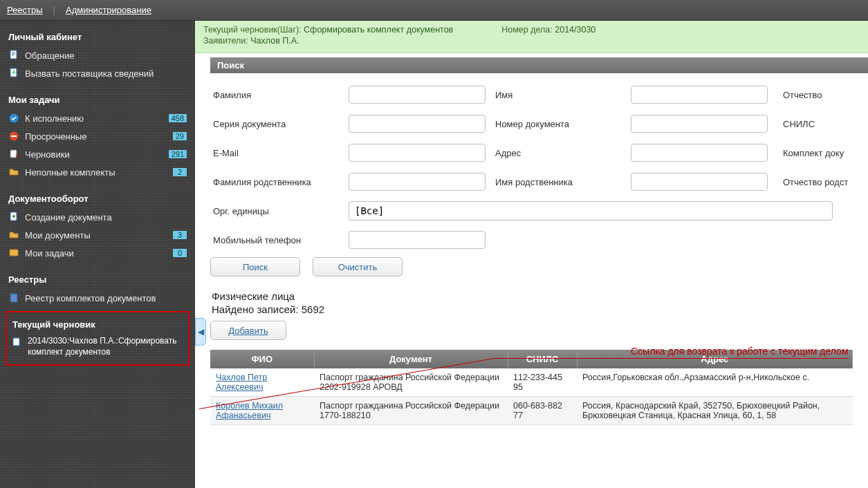 The width and height of the screenshot is (868, 488). What do you see at coordinates (539, 312) in the screenshot?
I see `results-count: Найдено записей: 5692` at bounding box center [539, 312].